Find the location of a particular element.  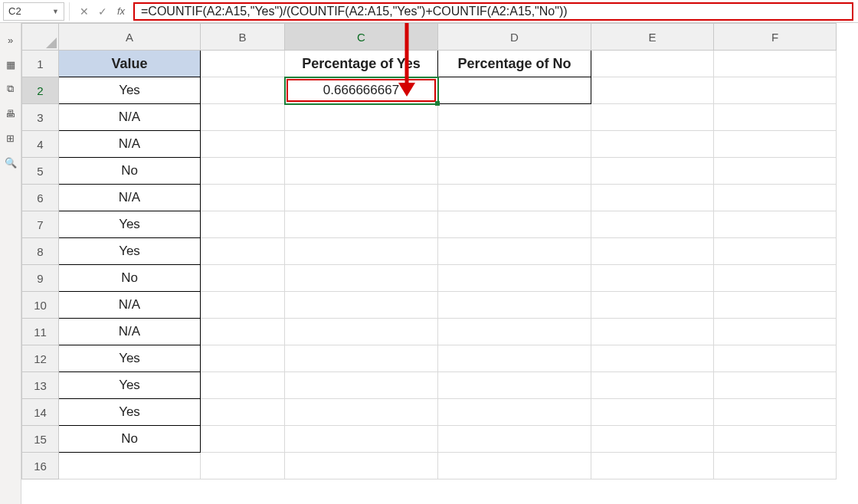

cell-B4 is located at coordinates (243, 144).